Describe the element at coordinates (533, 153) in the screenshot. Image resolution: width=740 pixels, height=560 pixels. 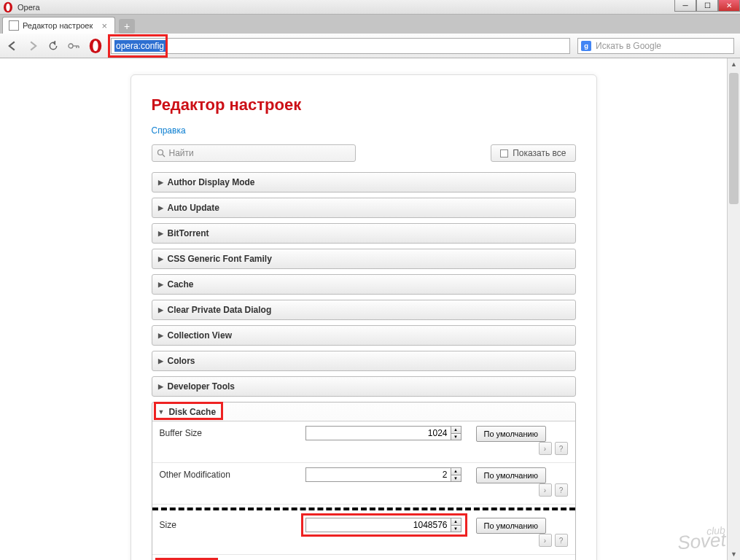
I see `show-all-button: Показать все` at that location.